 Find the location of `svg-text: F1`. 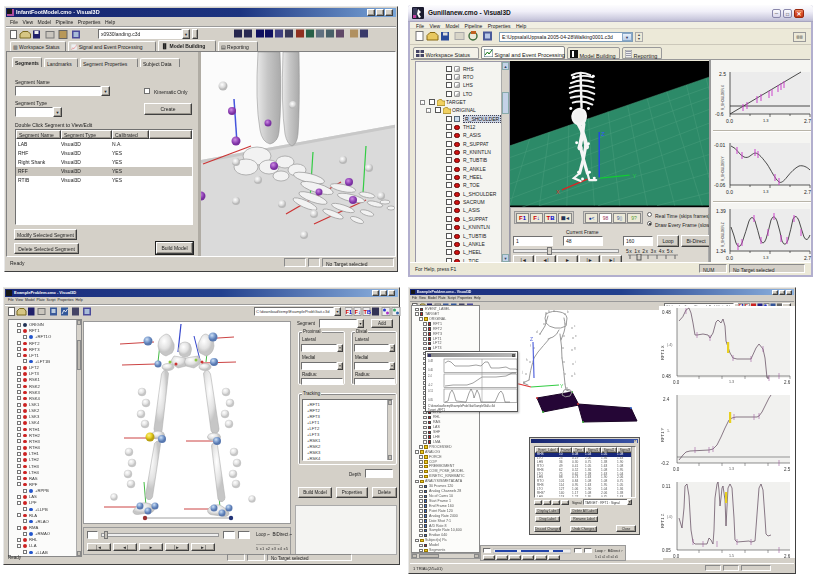

svg-text: F1 is located at coordinates (349, 312).